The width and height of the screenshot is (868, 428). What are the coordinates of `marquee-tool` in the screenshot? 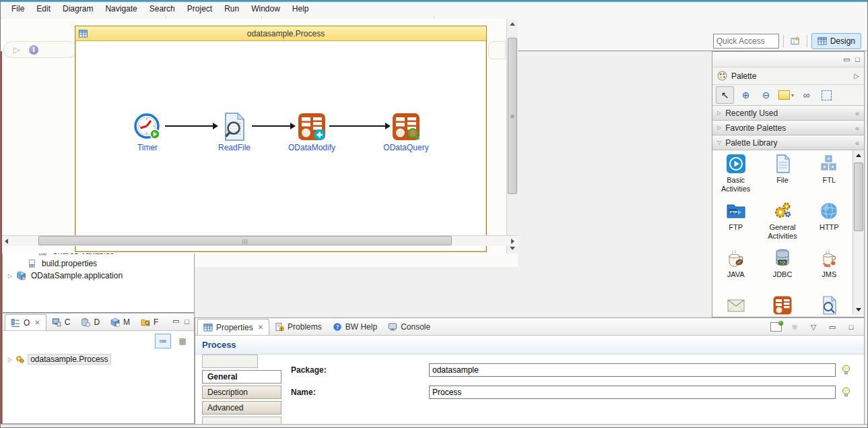 It's located at (827, 95).